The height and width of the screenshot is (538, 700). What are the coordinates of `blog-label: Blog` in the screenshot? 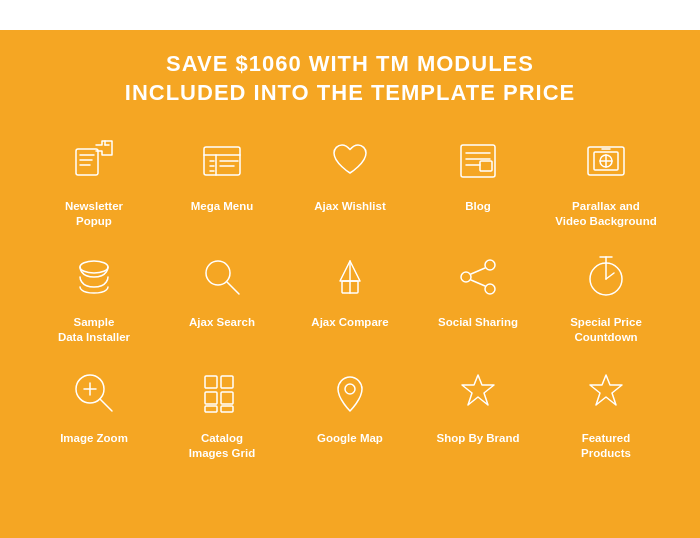 It's located at (478, 206).